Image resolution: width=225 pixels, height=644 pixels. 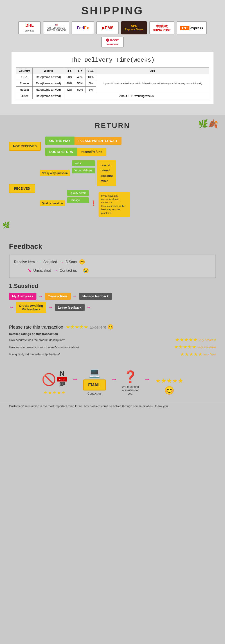 What do you see at coordinates (86, 270) in the screenshot?
I see `cry-smiley: 😢` at bounding box center [86, 270].